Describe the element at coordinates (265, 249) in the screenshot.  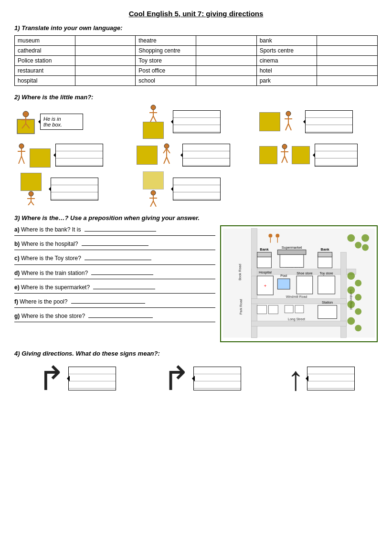
I see `bank-left-label: Bank` at that location.